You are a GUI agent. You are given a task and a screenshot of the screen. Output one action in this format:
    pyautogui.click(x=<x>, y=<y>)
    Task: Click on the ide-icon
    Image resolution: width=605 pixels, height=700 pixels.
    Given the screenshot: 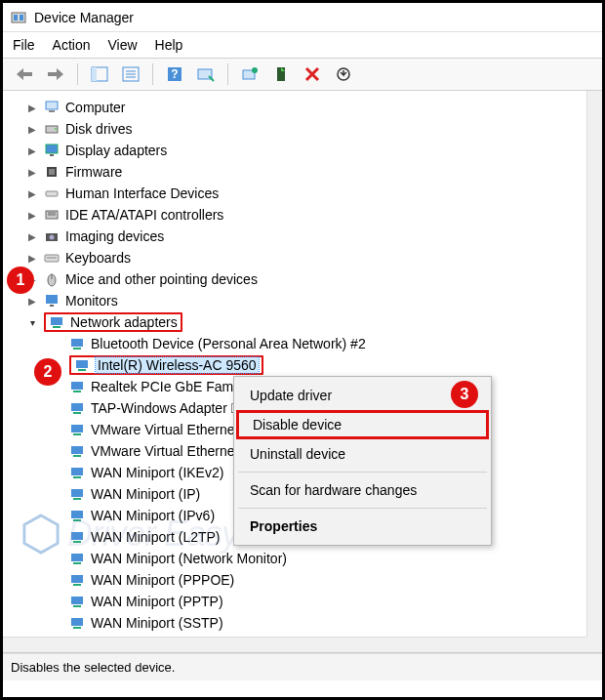 What is the action you would take?
    pyautogui.click(x=52, y=215)
    